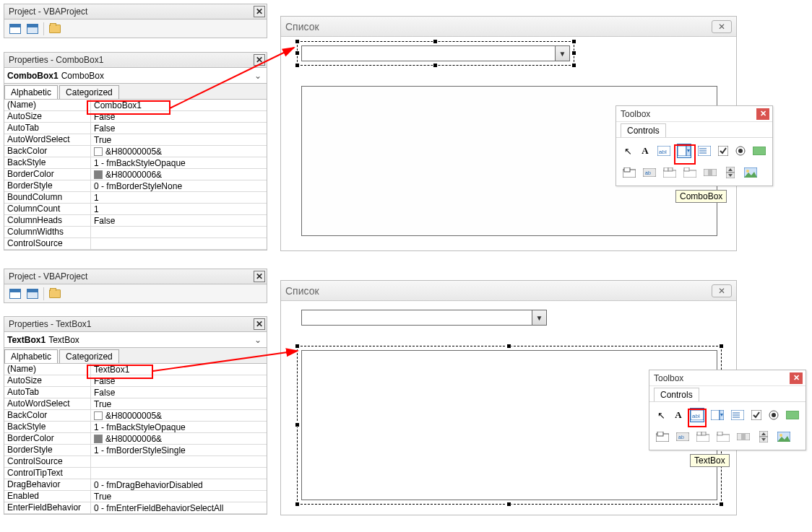 The image size is (812, 532). What do you see at coordinates (31, 92) in the screenshot?
I see `tab-alphabetic: Alphabetic` at bounding box center [31, 92].